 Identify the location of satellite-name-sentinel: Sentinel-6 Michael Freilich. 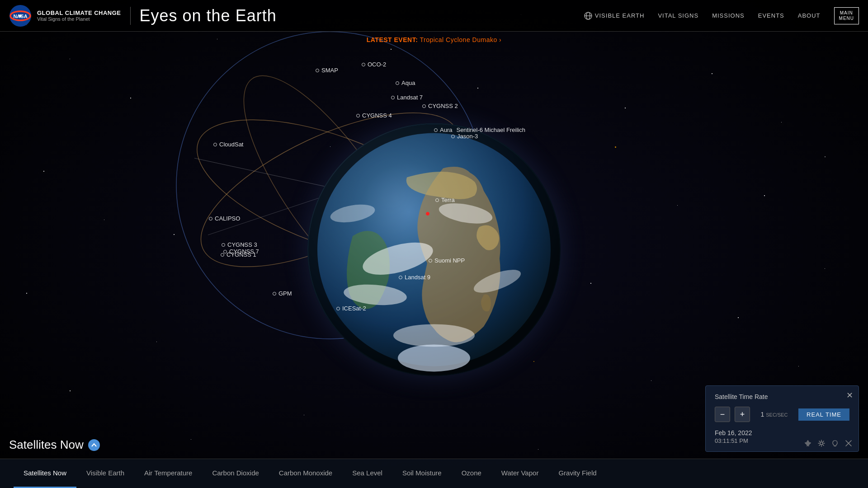
(491, 130).